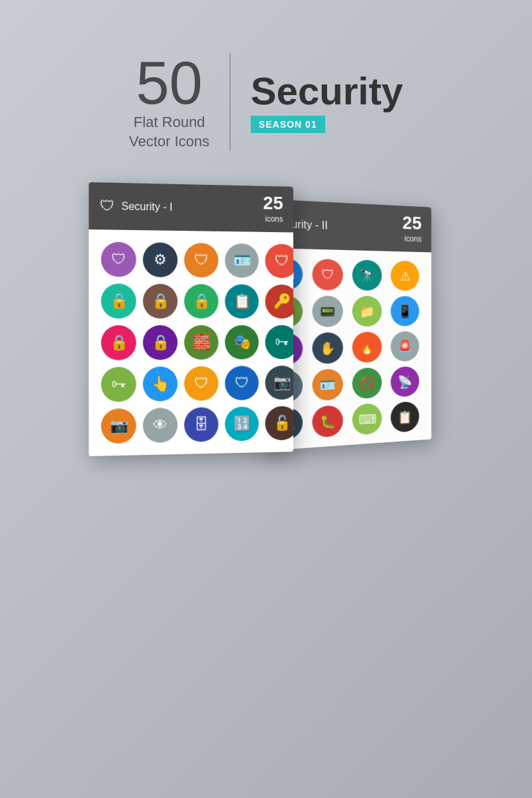  I want to click on id-badge-icon: 🪪, so click(328, 384).